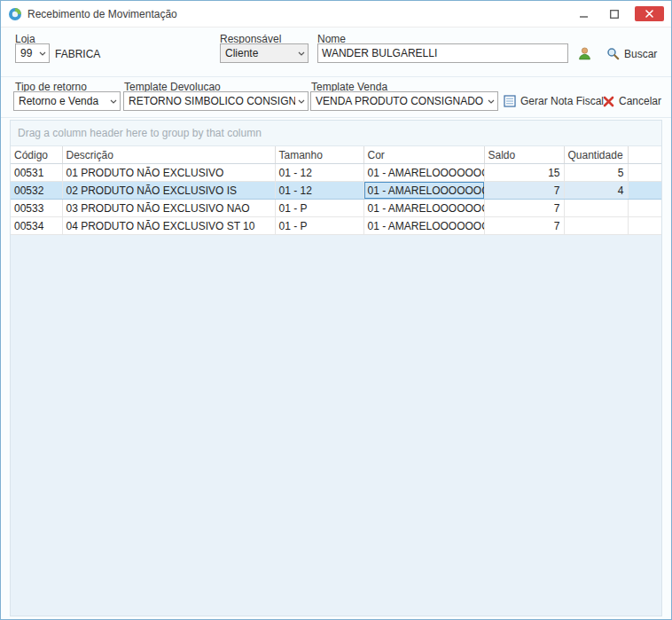 Image resolution: width=672 pixels, height=620 pixels. Describe the element at coordinates (424, 155) in the screenshot. I see `column-header-cor: Cor` at that location.